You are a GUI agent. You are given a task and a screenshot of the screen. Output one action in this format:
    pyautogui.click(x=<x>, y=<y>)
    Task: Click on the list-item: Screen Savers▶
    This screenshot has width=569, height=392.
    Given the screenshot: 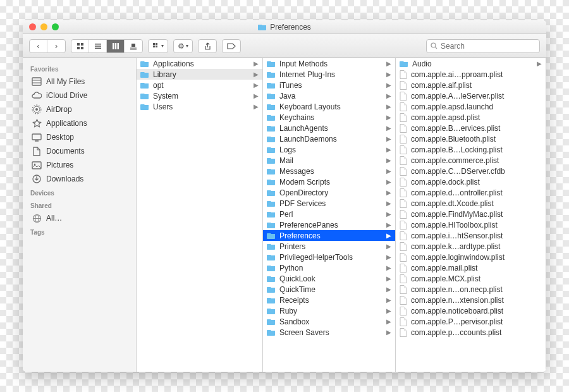 What is the action you would take?
    pyautogui.click(x=329, y=333)
    